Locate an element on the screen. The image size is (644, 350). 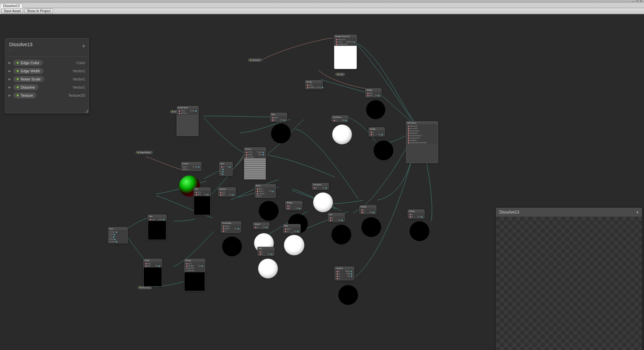
minimize-icon: — is located at coordinates (633, 1).